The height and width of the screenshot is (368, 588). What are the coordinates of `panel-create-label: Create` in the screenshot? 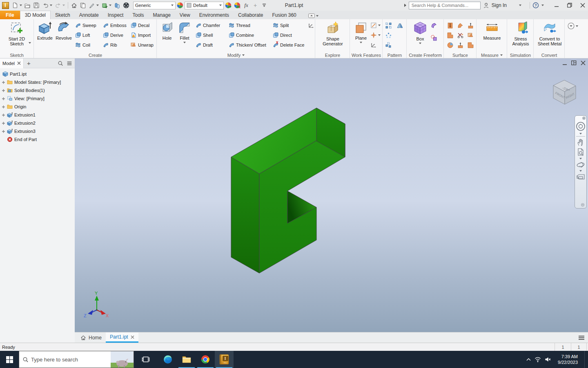 It's located at (96, 55).